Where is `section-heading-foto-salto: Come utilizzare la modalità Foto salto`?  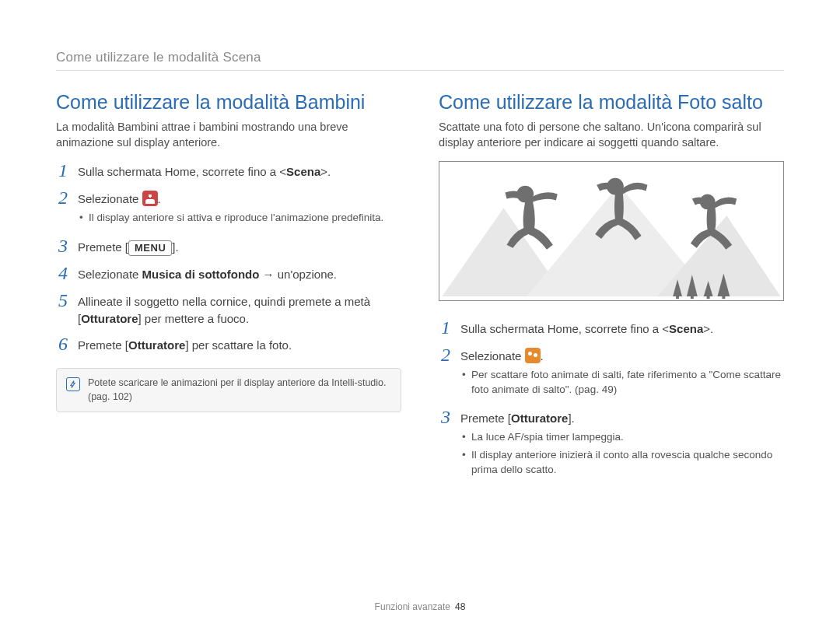 section-heading-foto-salto: Come utilizzare la modalità Foto salto is located at coordinates (611, 103).